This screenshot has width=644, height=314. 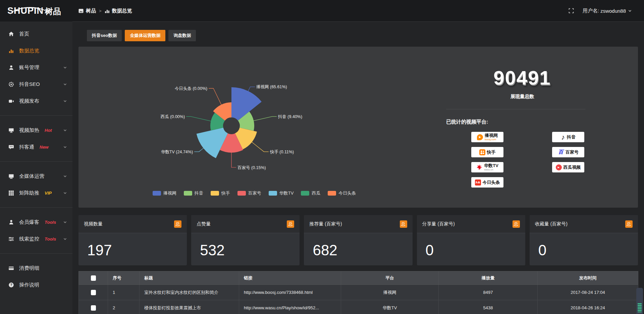 I want to click on cell-time: 2018-04-26 16:24, so click(x=588, y=307).